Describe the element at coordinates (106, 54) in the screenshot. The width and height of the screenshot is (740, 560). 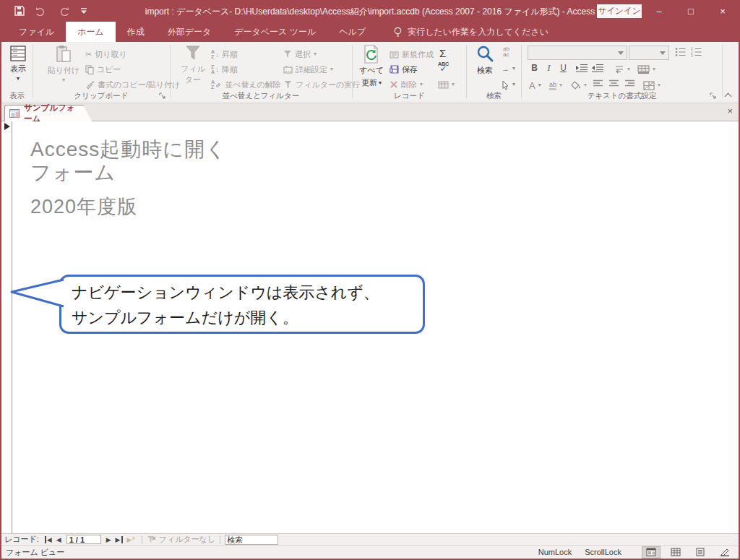
I see `cut-button: ✂ 切り取り` at that location.